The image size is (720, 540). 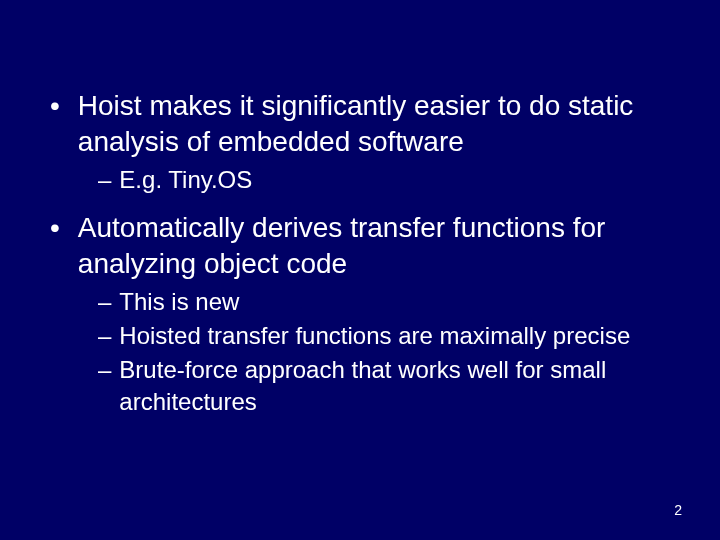 What do you see at coordinates (179, 302) in the screenshot?
I see `bullet-text: This is new` at bounding box center [179, 302].